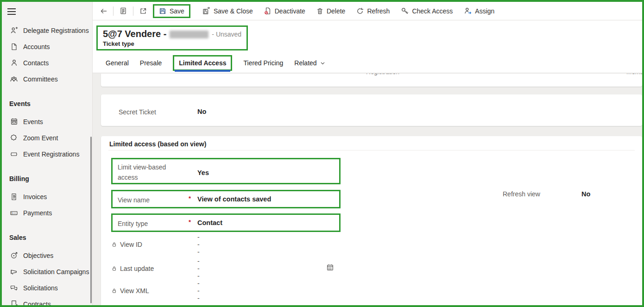 This screenshot has height=307, width=644. What do you see at coordinates (331, 11) in the screenshot?
I see `delete-button: Delete` at bounding box center [331, 11].